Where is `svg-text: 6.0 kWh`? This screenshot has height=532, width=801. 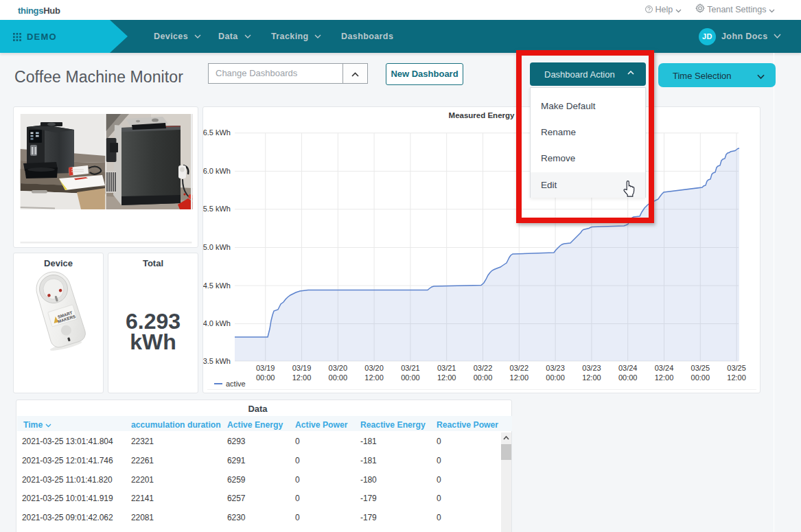 svg-text: 6.0 kWh is located at coordinates (217, 171).